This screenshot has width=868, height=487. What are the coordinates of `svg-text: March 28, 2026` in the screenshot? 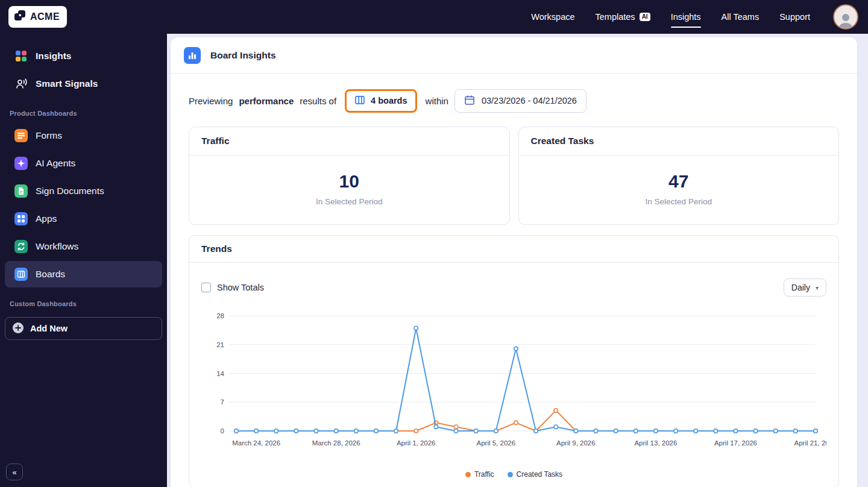 It's located at (336, 443).